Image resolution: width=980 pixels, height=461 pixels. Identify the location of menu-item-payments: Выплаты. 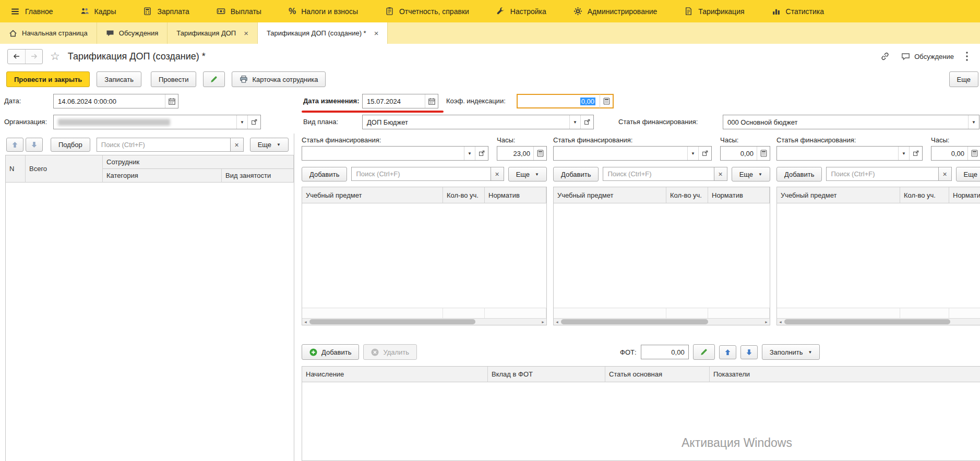
(239, 11).